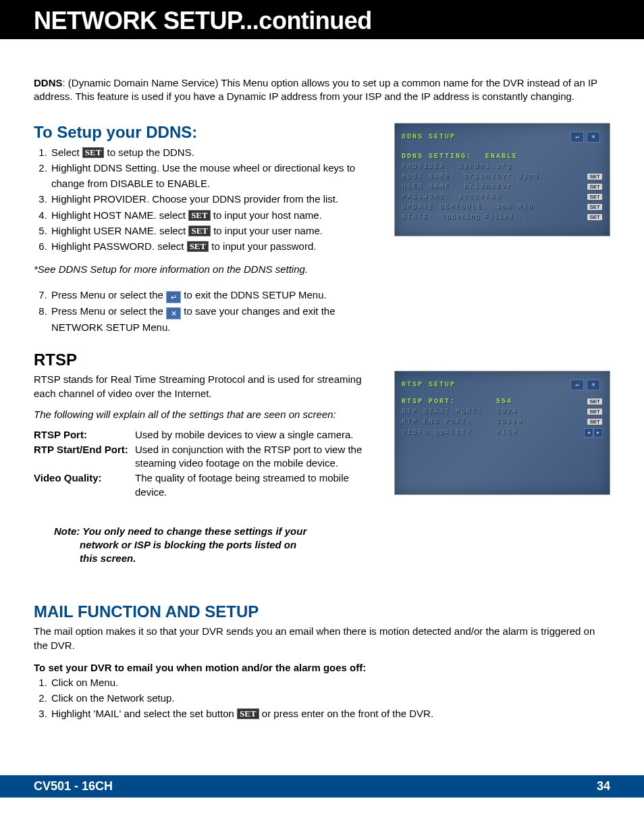  Describe the element at coordinates (207, 269) in the screenshot. I see `ddns-footnote: *See DDNS Setup for more information on …` at that location.